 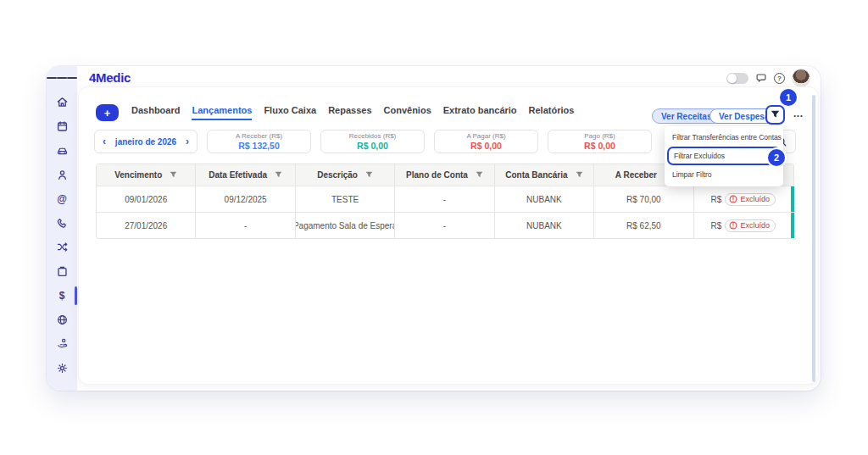 I want to click on column-header-conta-bancaria: Conta Bancária, so click(x=544, y=175).